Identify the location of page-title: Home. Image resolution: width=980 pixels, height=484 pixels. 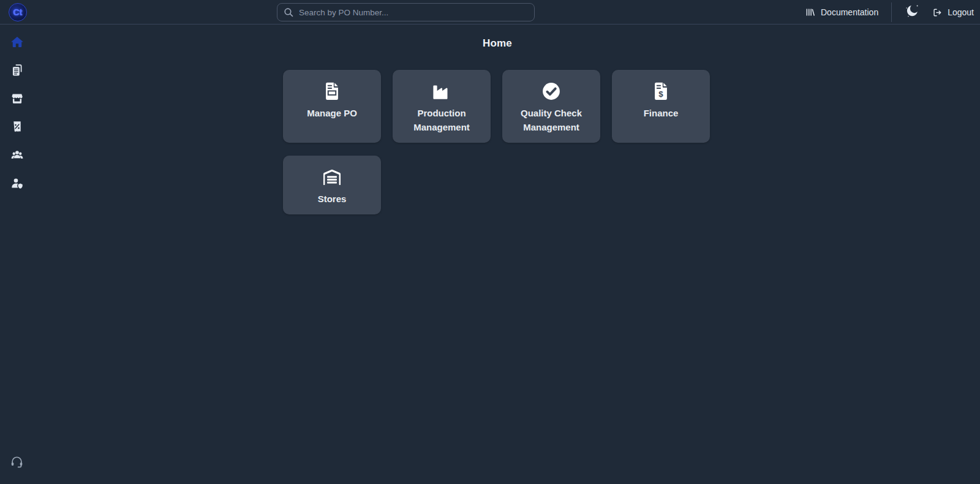
(497, 43).